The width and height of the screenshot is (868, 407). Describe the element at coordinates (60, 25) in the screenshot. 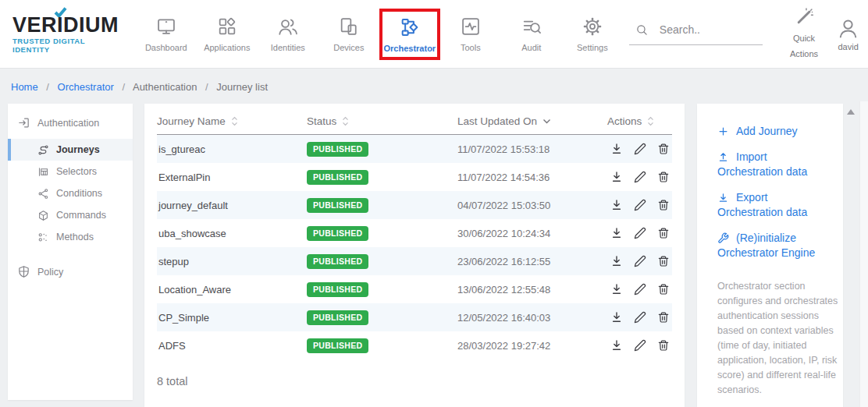

I see `logo-letter-i: I` at that location.